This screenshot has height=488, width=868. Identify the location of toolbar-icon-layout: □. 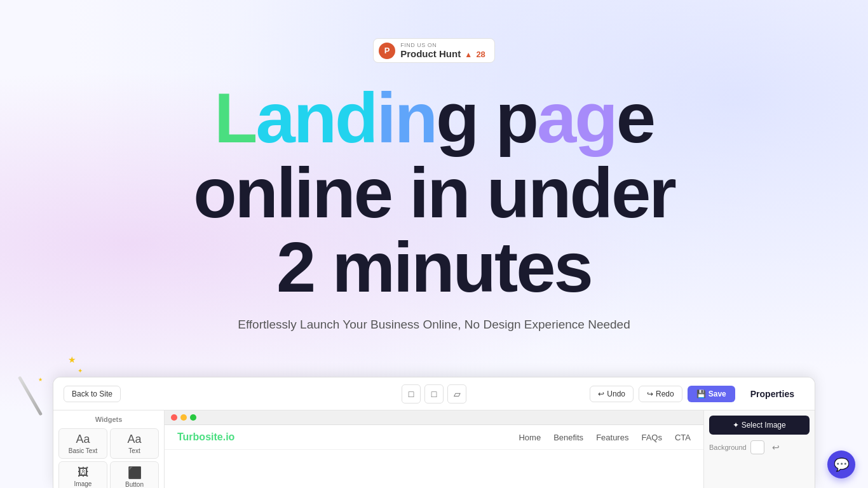
(434, 394).